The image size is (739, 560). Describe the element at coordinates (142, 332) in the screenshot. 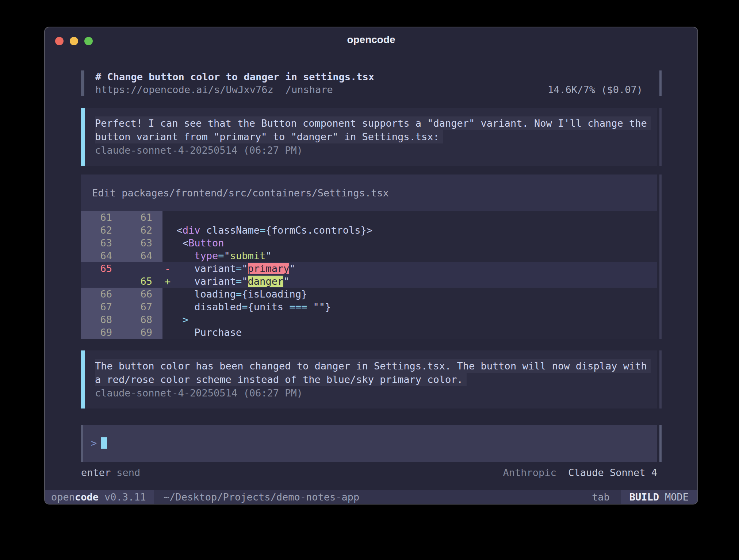

I see `diff-new-line-number: 69` at that location.